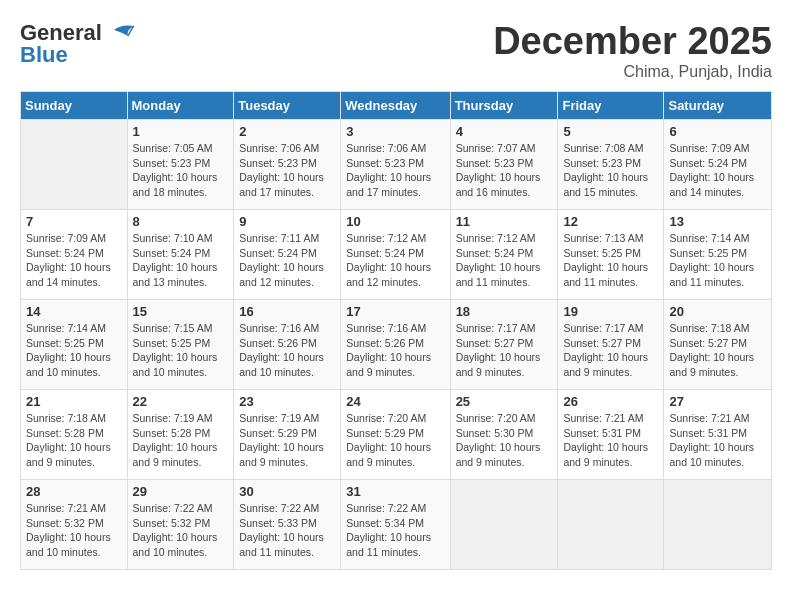  What do you see at coordinates (287, 492) in the screenshot?
I see `day-number: 30` at bounding box center [287, 492].